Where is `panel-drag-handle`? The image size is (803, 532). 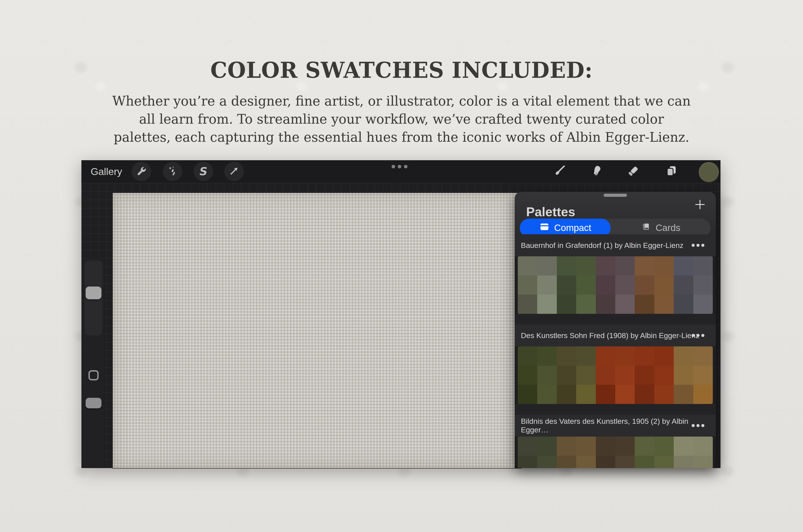 panel-drag-handle is located at coordinates (615, 195).